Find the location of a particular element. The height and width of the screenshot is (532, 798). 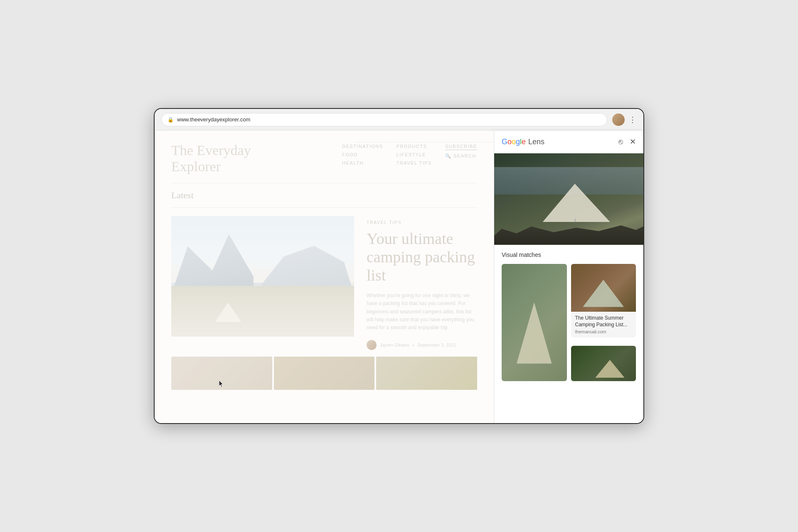

article-description: Whether you're going for one night or th… is located at coordinates (422, 312).